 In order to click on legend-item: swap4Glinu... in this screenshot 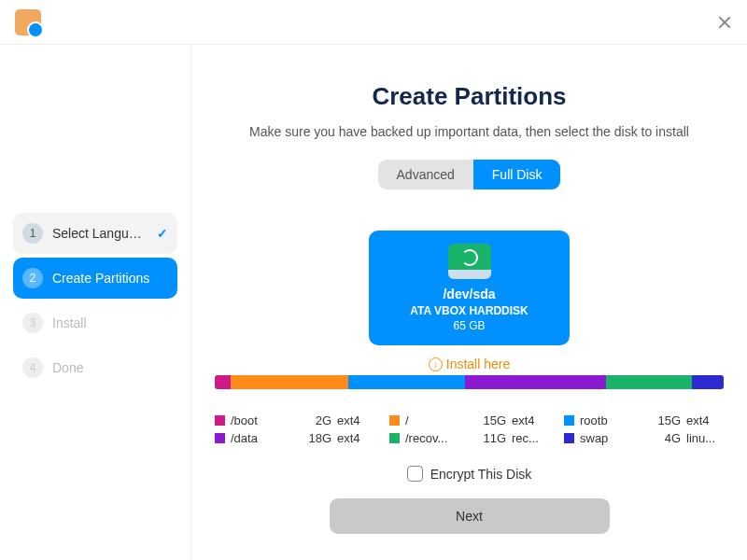, I will do `click(644, 439)`.